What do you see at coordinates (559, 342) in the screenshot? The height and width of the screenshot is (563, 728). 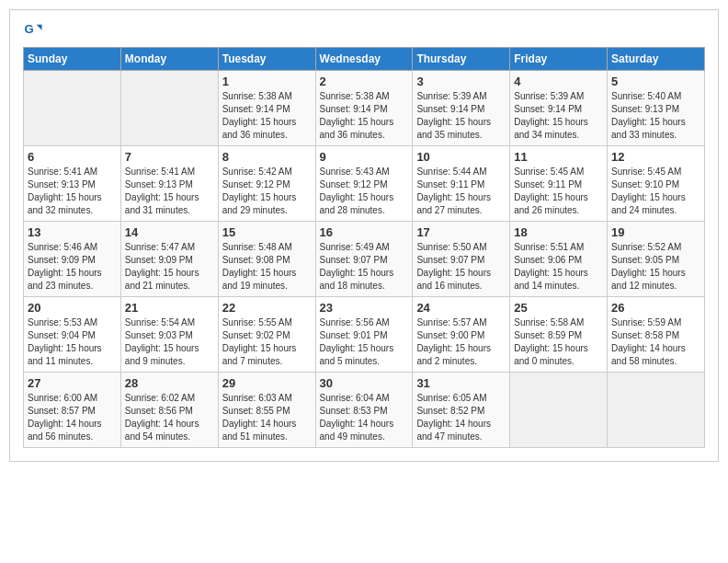 I see `day-info: Sunrise: 5:58 AM Sunset: 8:59 PM Dayligh…` at bounding box center [559, 342].